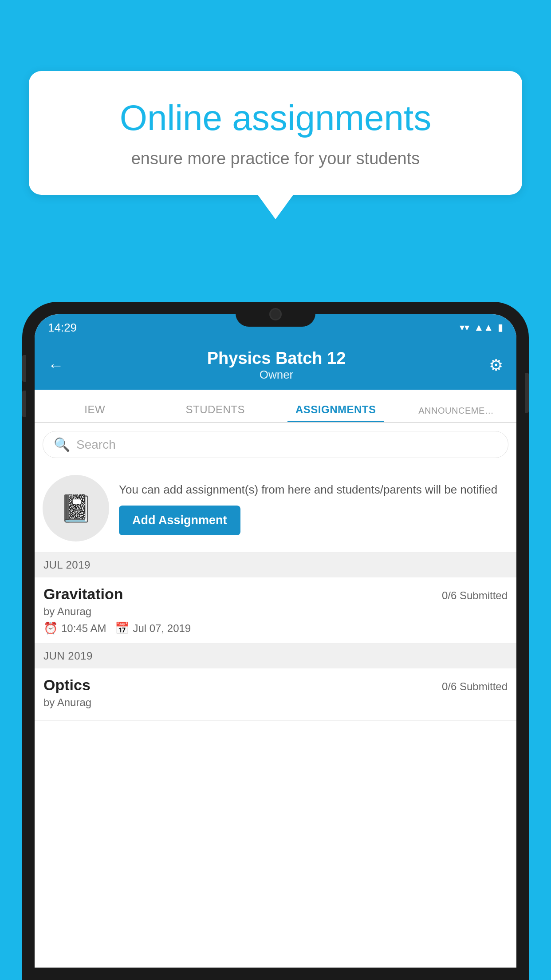  What do you see at coordinates (314, 508) in the screenshot?
I see `add-assignment-right: You can add assignment(s) from here and …` at bounding box center [314, 508].